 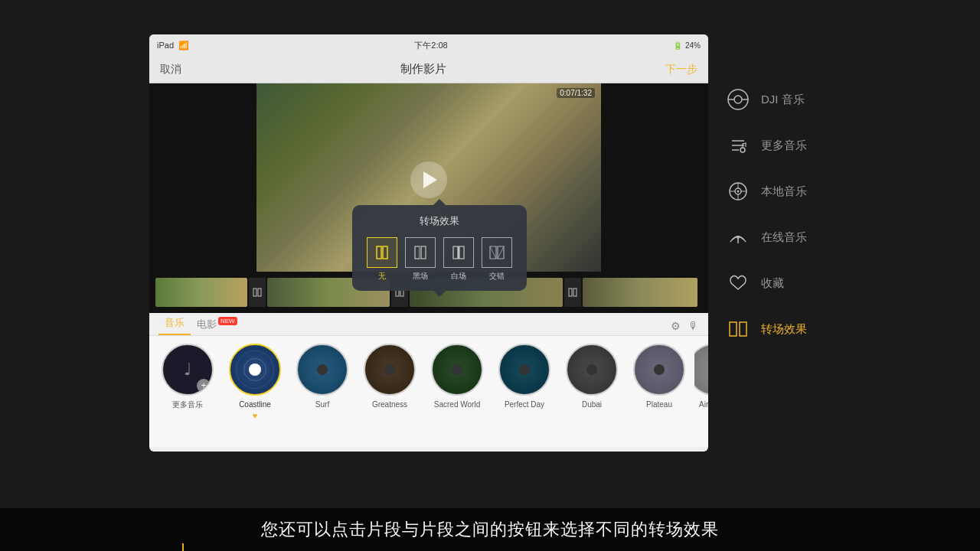 I want to click on tab-film: 电影NEW, so click(x=217, y=324).